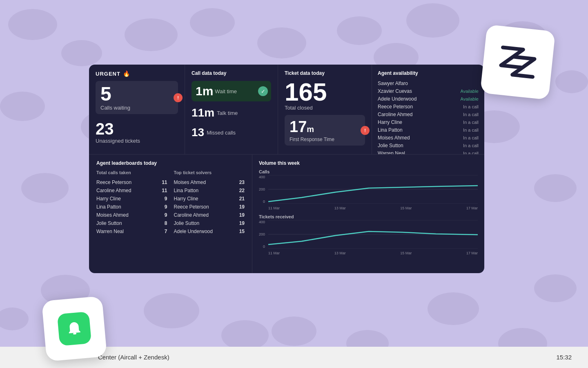  I want to click on agent-availability-title: Agent availability, so click(428, 73).